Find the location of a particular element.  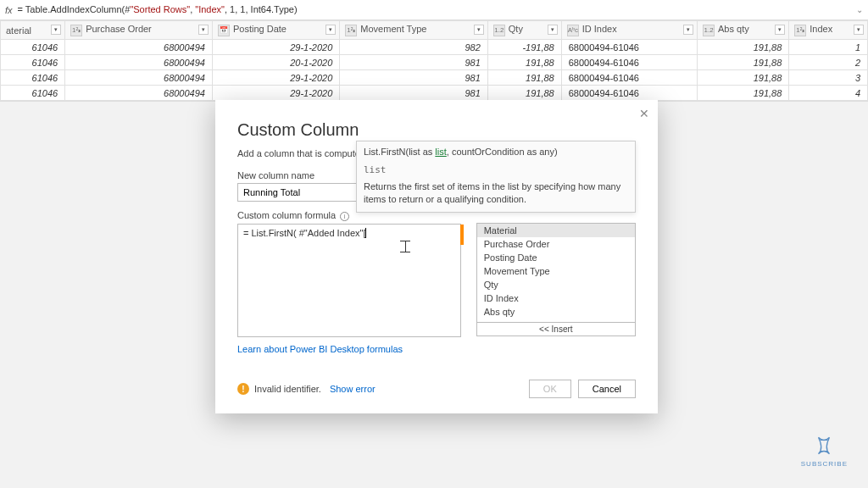

close-icon: ✕ is located at coordinates (644, 114).